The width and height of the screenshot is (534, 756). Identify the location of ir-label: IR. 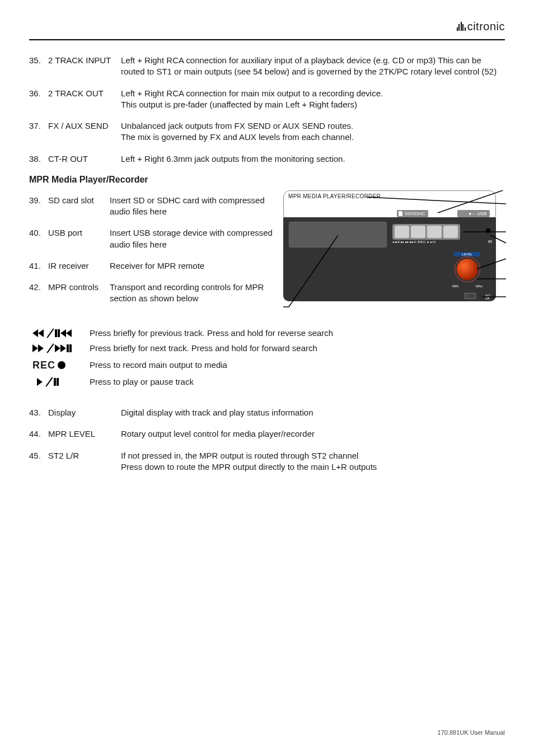
(490, 242).